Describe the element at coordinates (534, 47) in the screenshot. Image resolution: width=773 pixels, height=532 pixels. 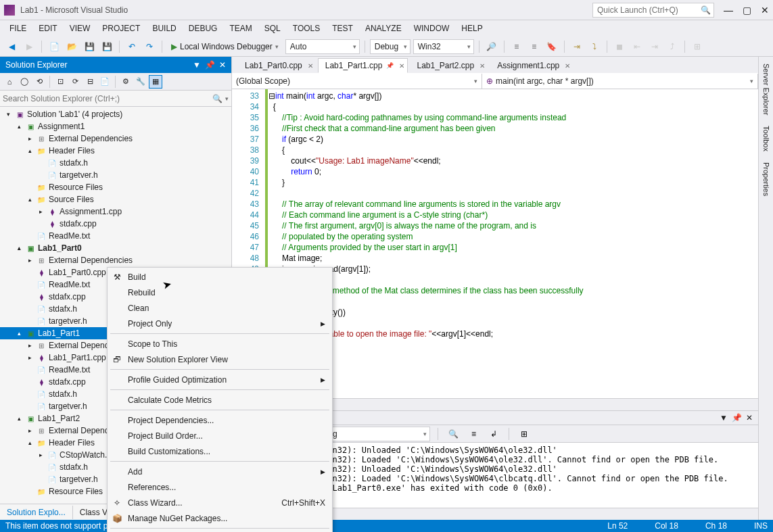
I see `uncomment-button: ≡` at that location.